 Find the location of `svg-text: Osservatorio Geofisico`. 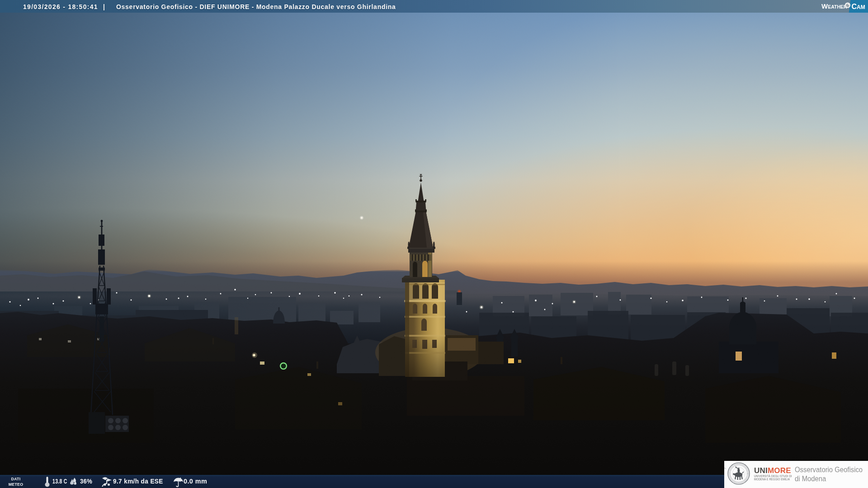

svg-text: Osservatorio Geofisico is located at coordinates (829, 469).